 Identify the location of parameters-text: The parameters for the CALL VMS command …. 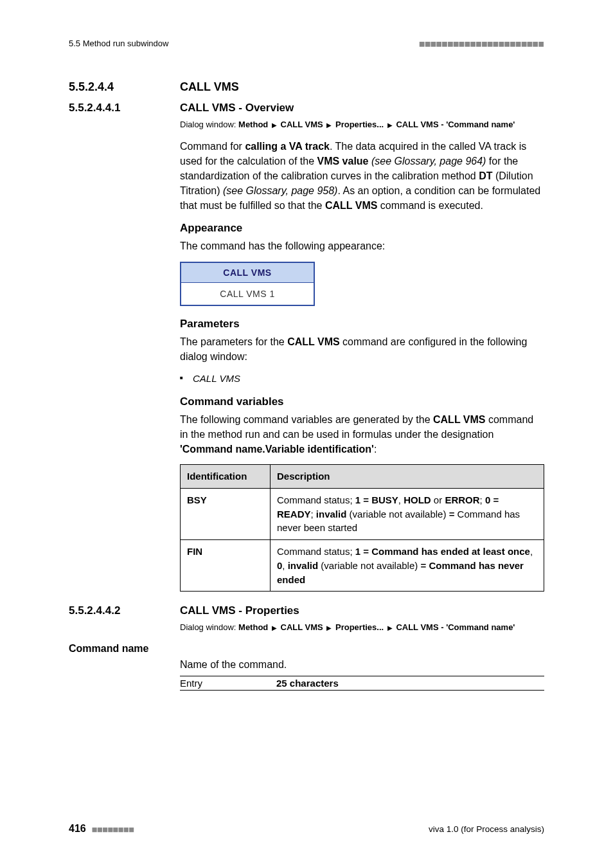
(362, 349).